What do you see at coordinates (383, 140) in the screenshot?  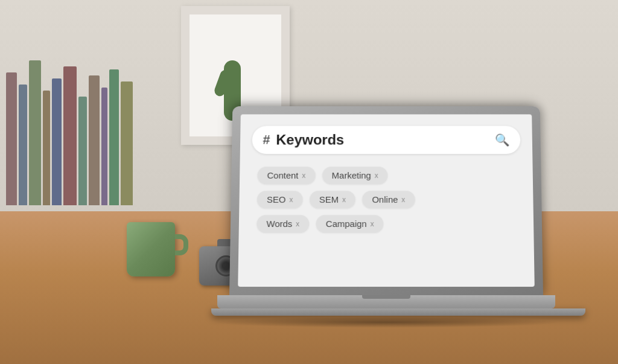 I see `search-input-display: Keywords` at bounding box center [383, 140].